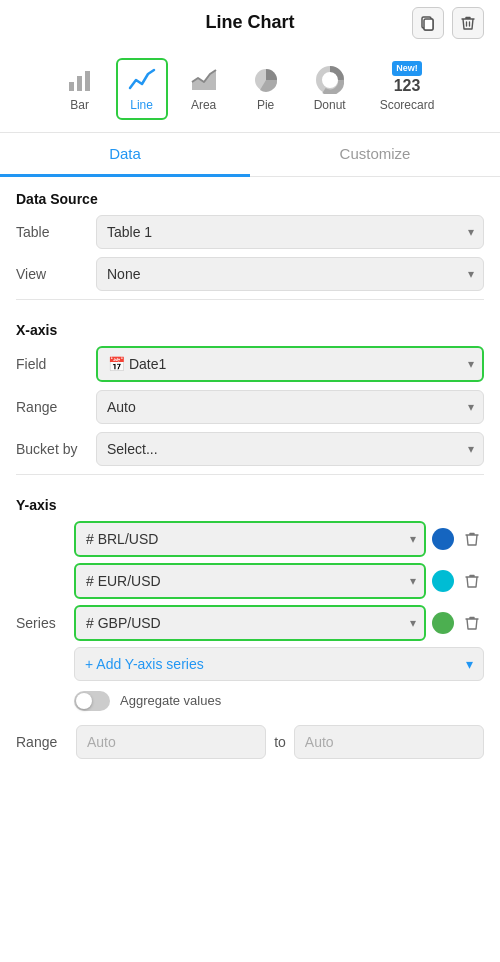  Describe the element at coordinates (290, 274) in the screenshot. I see `view-select-wrapper: None ▾` at that location.